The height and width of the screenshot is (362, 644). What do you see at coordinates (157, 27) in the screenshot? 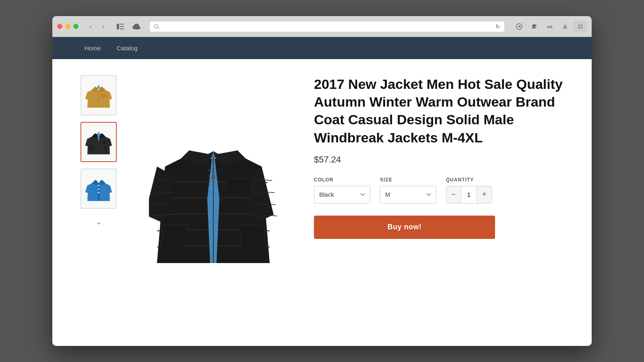
I see `search-icon` at bounding box center [157, 27].